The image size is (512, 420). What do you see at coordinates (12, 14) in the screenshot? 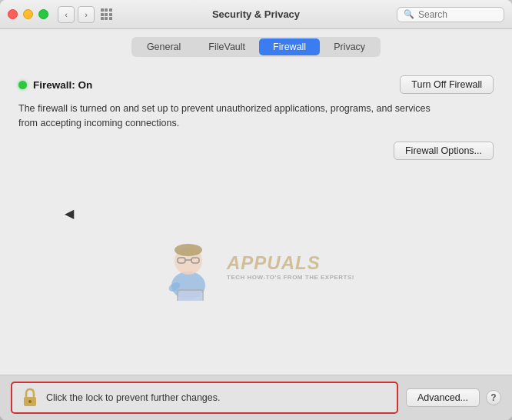
I see `close-button` at bounding box center [12, 14].